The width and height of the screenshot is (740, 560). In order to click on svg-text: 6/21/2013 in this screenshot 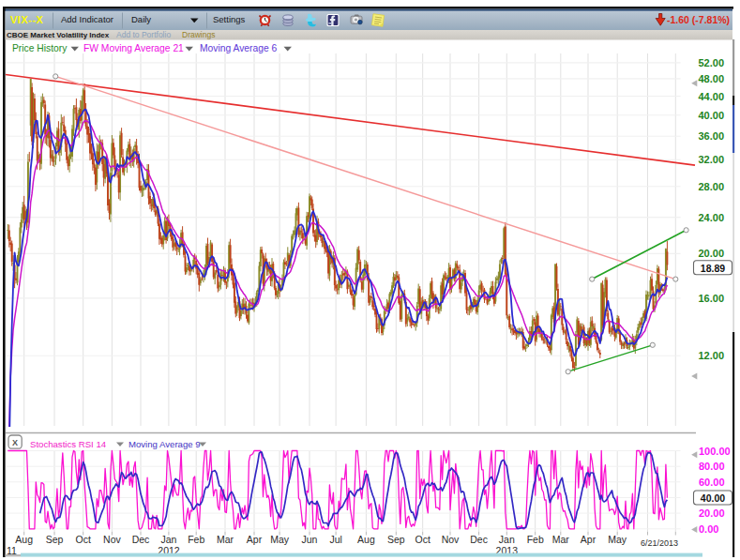, I will do `click(659, 543)`.